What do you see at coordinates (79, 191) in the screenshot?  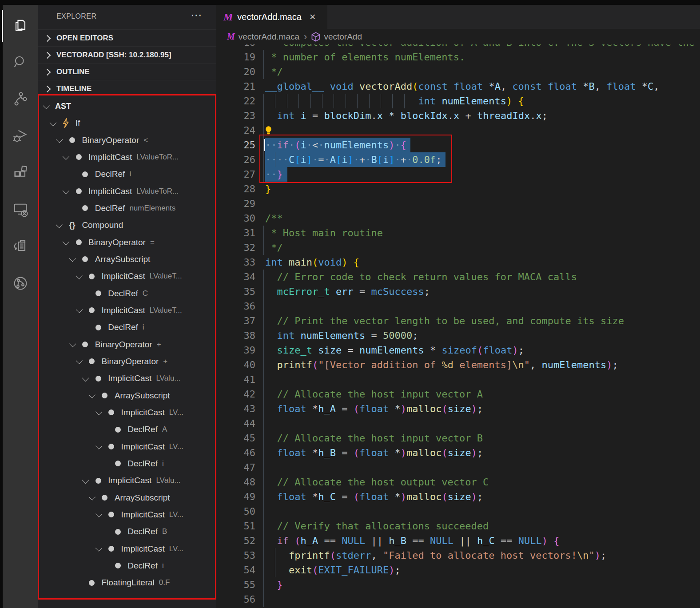 I see `ast-node-dot-icon` at bounding box center [79, 191].